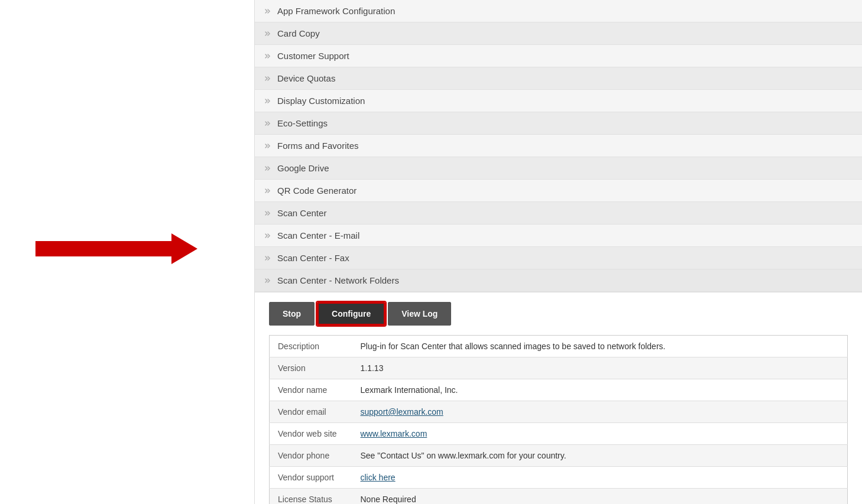  What do you see at coordinates (600, 390) in the screenshot?
I see `info-value: Lexmark International, Inc.` at bounding box center [600, 390].